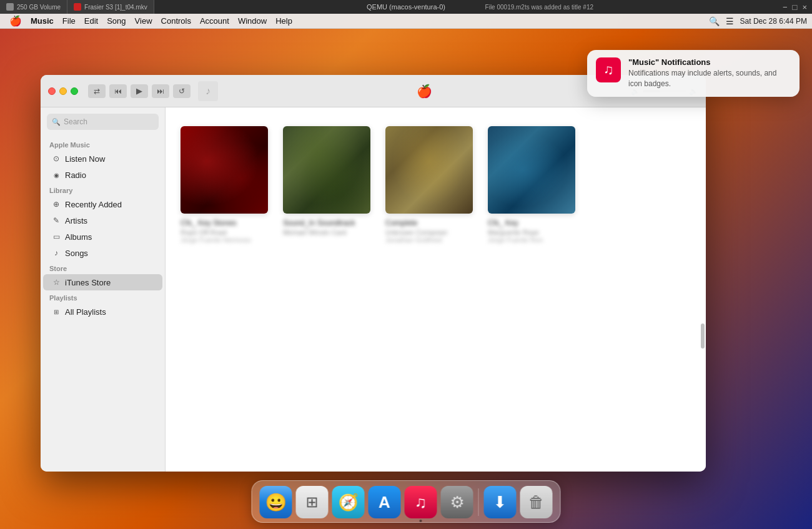  Describe the element at coordinates (103, 290) in the screenshot. I see `sidebar: 🔍 Search Apple Music ⊙ Listen Now ◉ Radi…` at that location.